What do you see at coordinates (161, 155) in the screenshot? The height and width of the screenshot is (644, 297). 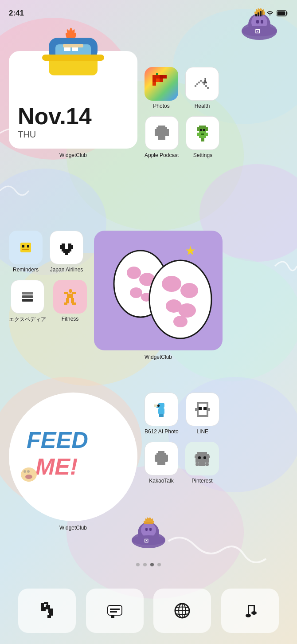 I see `podcasts-label: Apple Podcast` at bounding box center [161, 155].